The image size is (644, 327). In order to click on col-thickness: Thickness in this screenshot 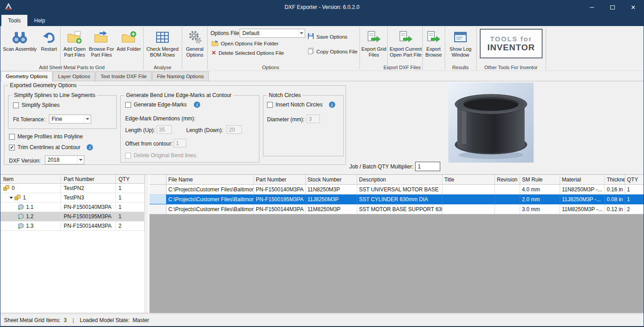, I will do `click(615, 180)`.